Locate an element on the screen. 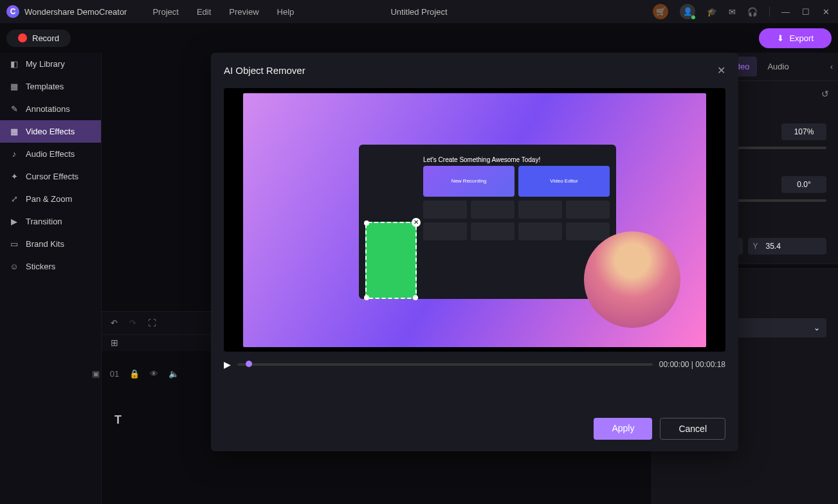  sidebar-item-annotations: ✎Annotations is located at coordinates (50, 109).